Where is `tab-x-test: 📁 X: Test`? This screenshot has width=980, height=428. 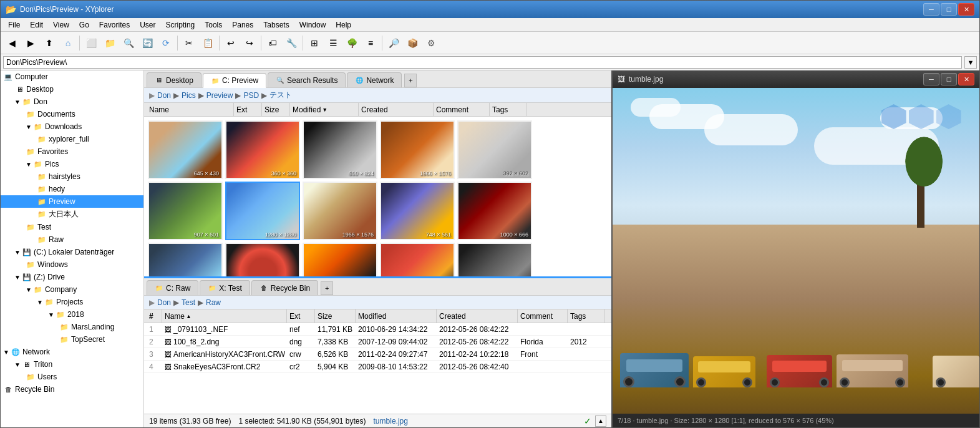 tab-x-test: 📁 X: Test is located at coordinates (225, 288).